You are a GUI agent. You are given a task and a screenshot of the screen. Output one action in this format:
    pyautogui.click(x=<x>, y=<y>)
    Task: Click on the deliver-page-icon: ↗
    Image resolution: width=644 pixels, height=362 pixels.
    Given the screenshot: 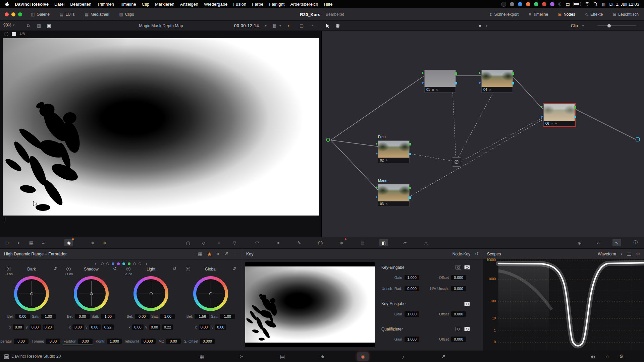 What is the action you would take?
    pyautogui.click(x=443, y=357)
    